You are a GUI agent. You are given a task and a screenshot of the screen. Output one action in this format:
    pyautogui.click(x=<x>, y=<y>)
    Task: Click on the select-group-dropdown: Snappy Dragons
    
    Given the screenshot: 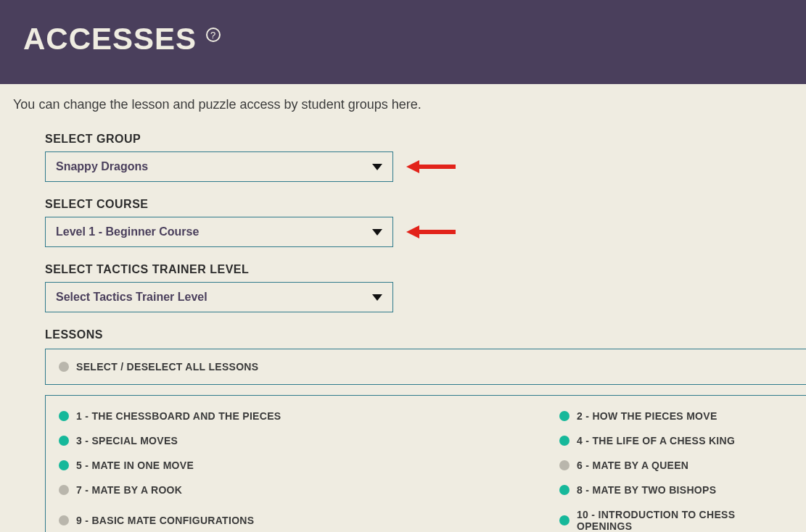 What is the action you would take?
    pyautogui.click(x=219, y=167)
    